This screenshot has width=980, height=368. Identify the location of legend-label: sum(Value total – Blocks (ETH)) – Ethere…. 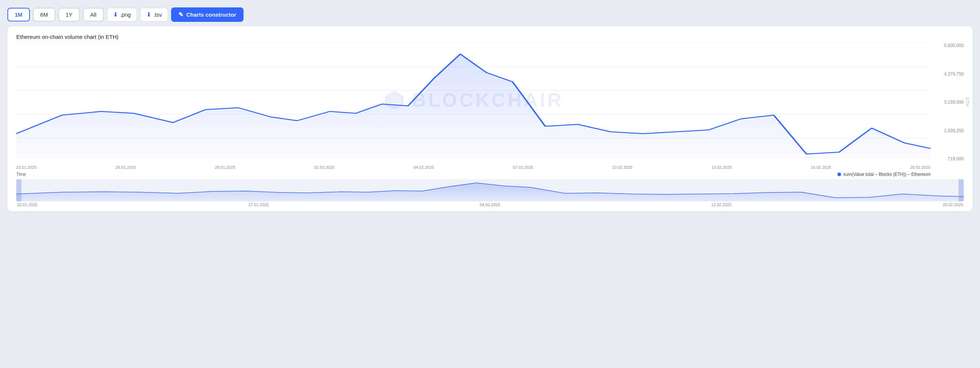
(887, 174).